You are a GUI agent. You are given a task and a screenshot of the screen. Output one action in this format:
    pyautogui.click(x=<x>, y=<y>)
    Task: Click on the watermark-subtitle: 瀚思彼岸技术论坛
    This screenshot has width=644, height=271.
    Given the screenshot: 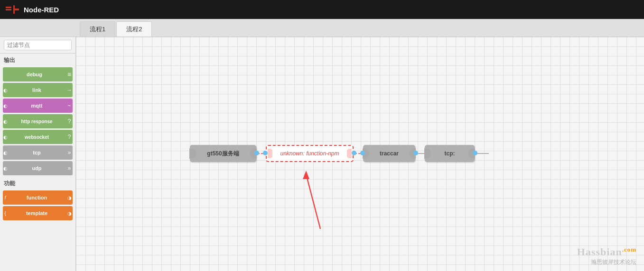 What is the action you would take?
    pyautogui.click(x=607, y=262)
    